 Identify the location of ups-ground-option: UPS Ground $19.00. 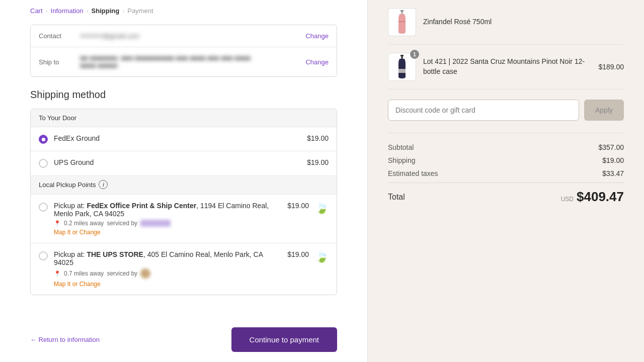
(184, 163).